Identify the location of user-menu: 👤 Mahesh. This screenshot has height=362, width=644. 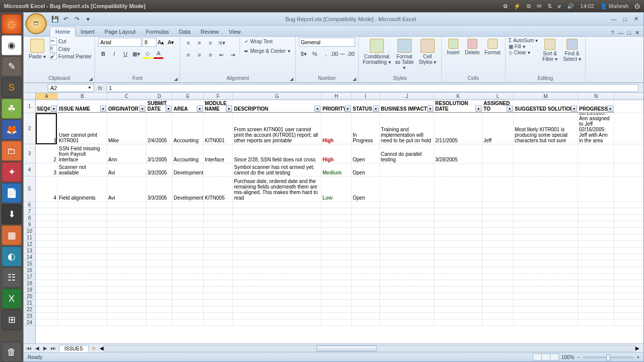
(614, 6).